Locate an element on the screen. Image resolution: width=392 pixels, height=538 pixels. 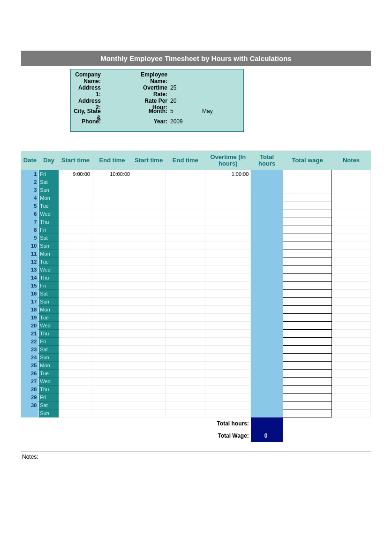
start1-cell: 9:00:00 is located at coordinates (75, 174).